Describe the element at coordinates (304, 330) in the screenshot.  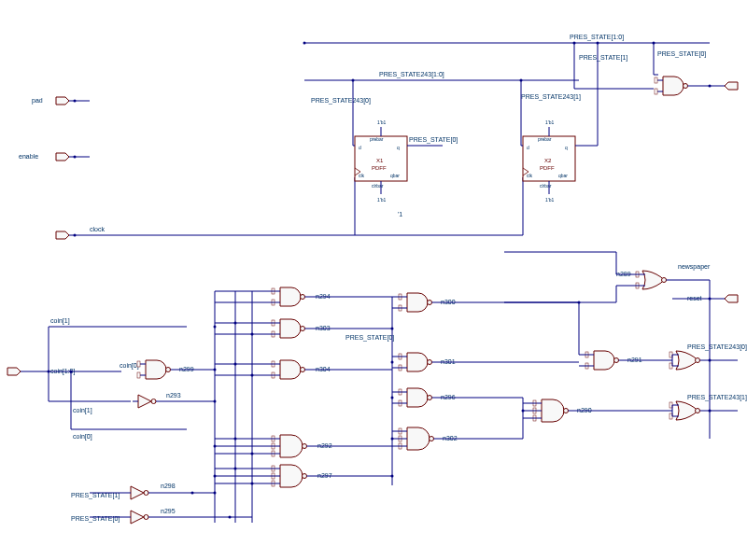
I see `gate-n303: n303 PRES_STATE[0]` at that location.